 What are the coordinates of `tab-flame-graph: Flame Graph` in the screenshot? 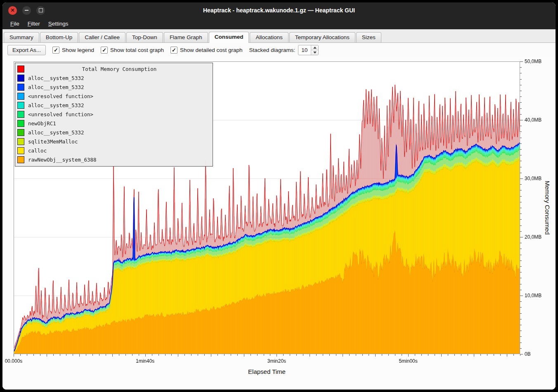 It's located at (186, 37).